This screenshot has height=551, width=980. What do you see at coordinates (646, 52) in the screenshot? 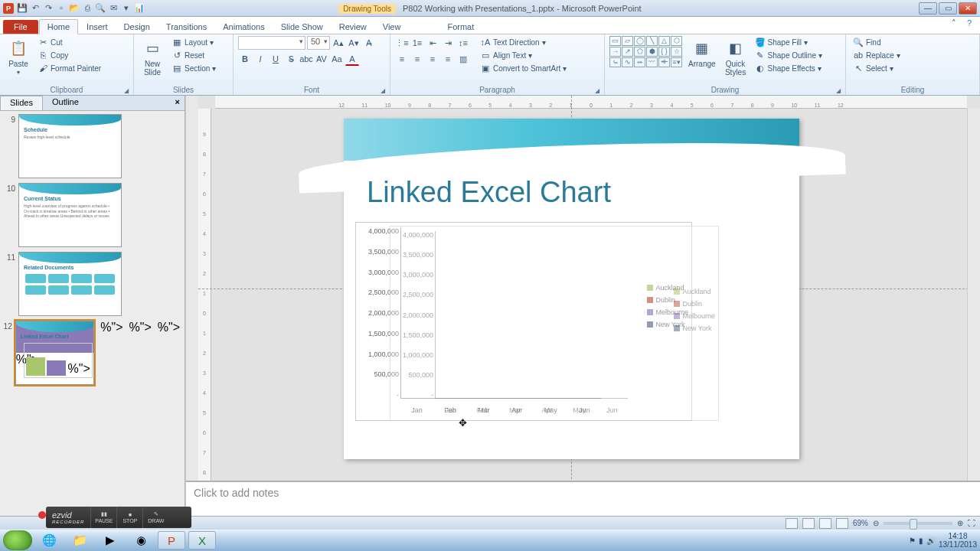
I see `shapes-gallery: ▭▱◯╲△⬡ →↗⬠⬢{ }☆ ⤿∿⬰〰⬲≡▾` at bounding box center [646, 52].